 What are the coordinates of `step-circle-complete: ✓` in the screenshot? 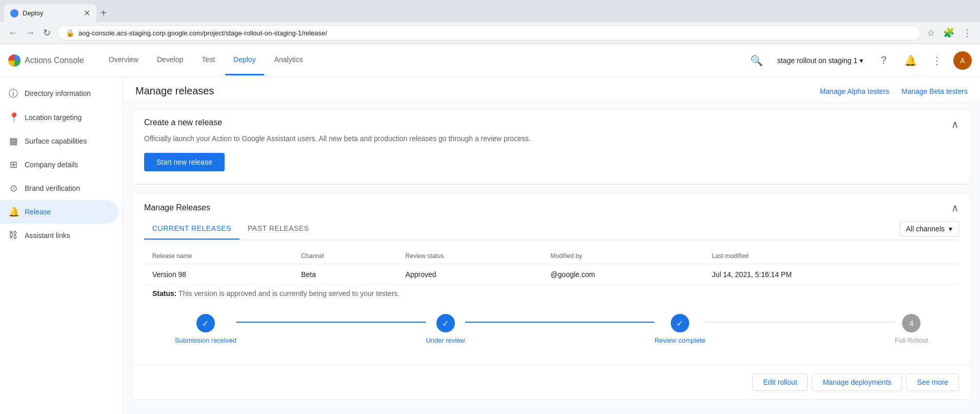 It's located at (680, 323).